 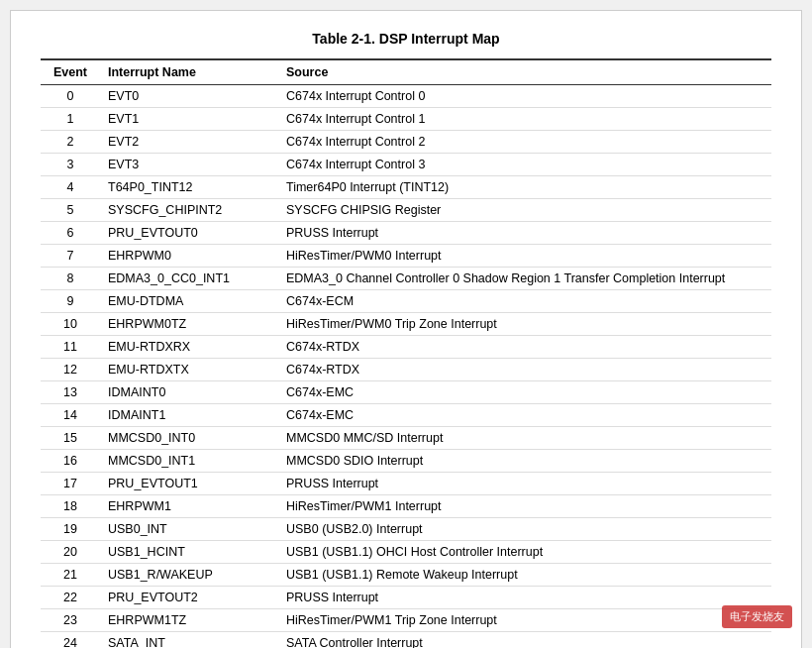 What do you see at coordinates (406, 575) in the screenshot?
I see `table-row: 21USB1_R/WAKEUPUSB1 (USB1.1) Remote Wake…` at bounding box center [406, 575].